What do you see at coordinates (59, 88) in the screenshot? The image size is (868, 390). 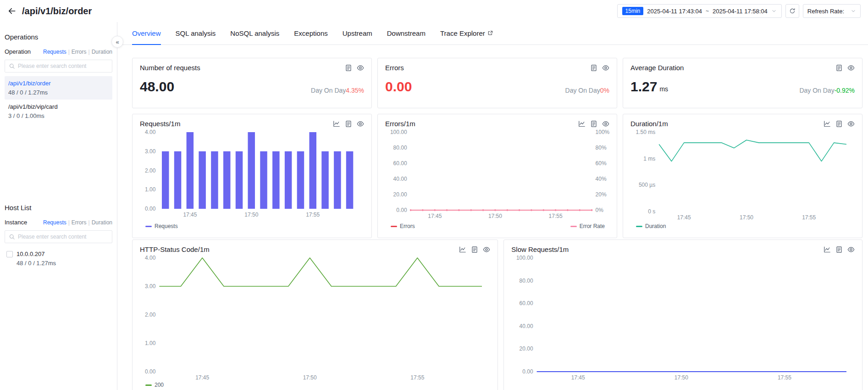 I see `operation-item-biz-order: /api/v1/biz/order 48 / 0 / 1.27ms` at bounding box center [59, 88].